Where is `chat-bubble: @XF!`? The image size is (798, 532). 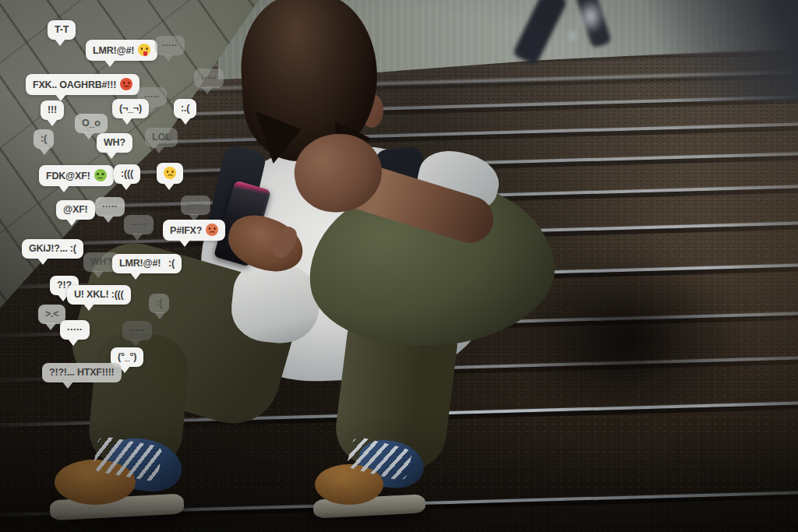
chat-bubble: @XF! is located at coordinates (76, 210).